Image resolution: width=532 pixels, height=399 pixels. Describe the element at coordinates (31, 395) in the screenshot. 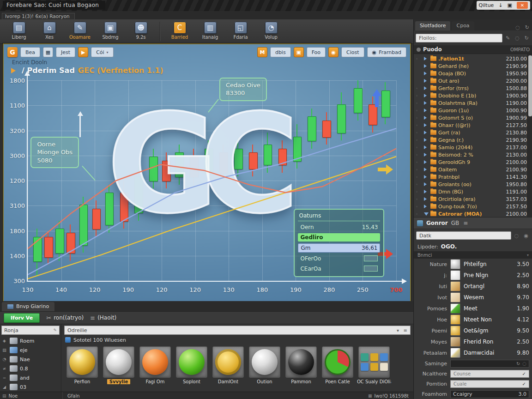

I see `status-cell-1: ▤ Noe` at that location.